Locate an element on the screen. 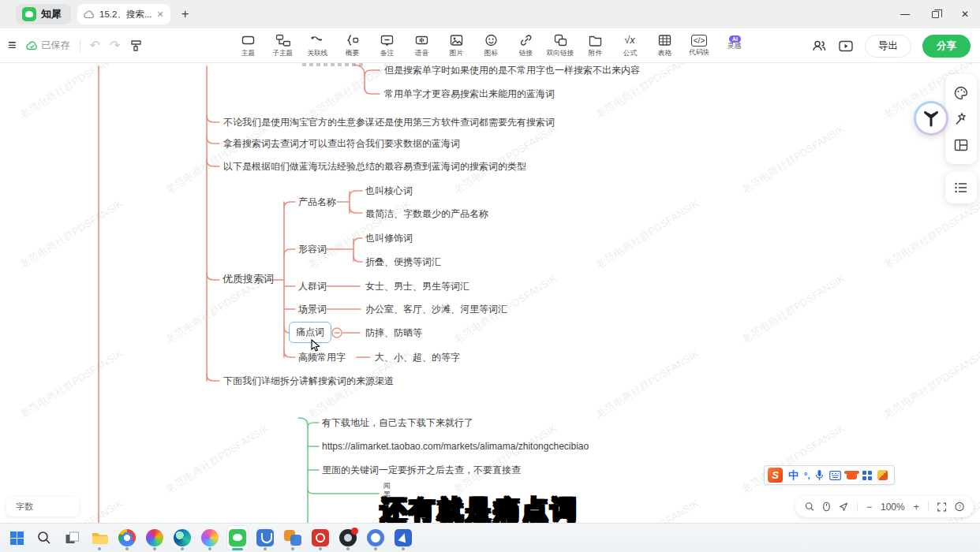 This screenshot has height=552, width=980. structure-layout-icon is located at coordinates (961, 145).